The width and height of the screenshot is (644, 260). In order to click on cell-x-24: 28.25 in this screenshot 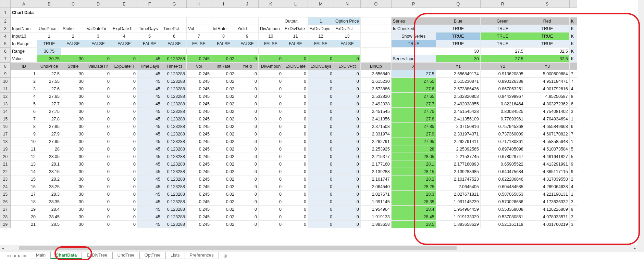, I will do `click(413, 187)`.